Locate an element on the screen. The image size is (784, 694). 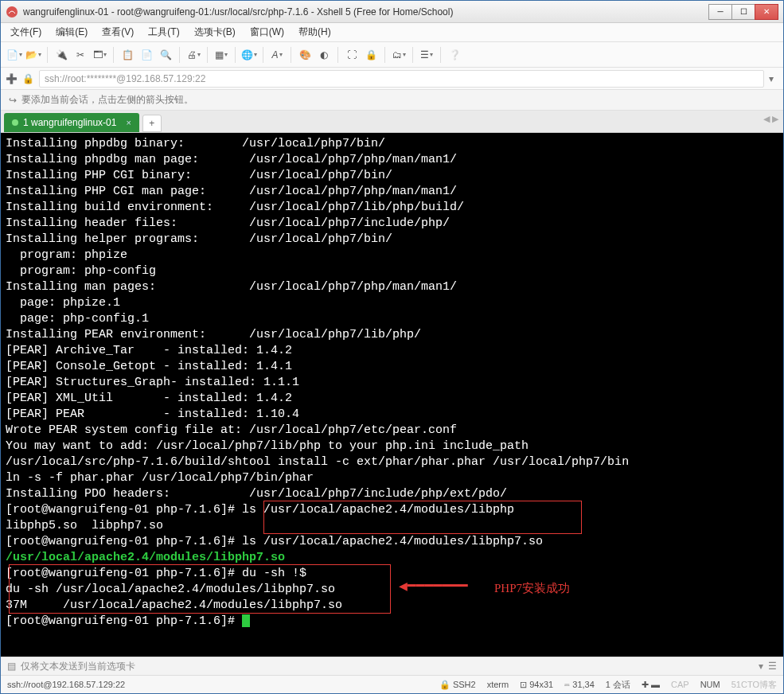
annotation-arrow: ◀━━━━━━━ is located at coordinates (433, 587).